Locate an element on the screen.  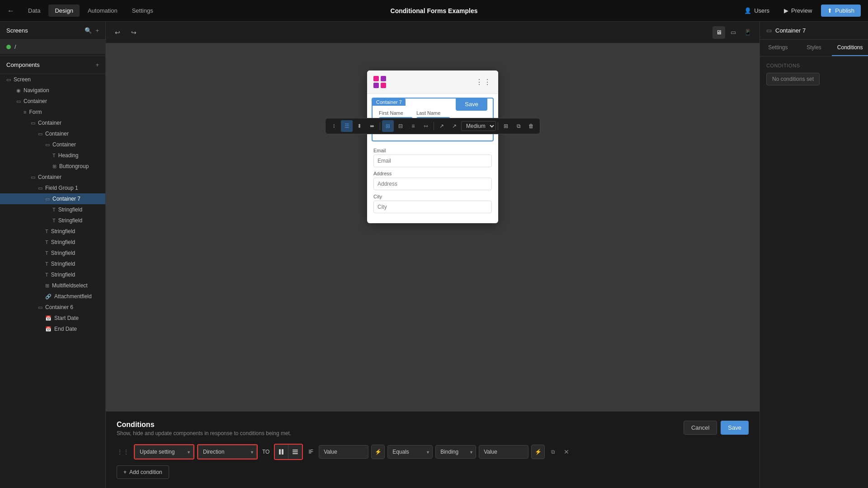
desktop-view-button: 🖥 is located at coordinates (719, 33).